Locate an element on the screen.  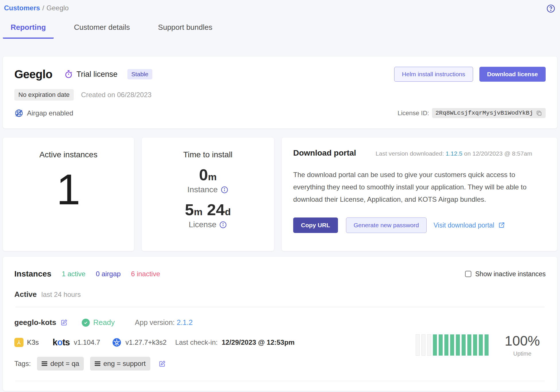
instance-time-label: Instance is located at coordinates (203, 190).